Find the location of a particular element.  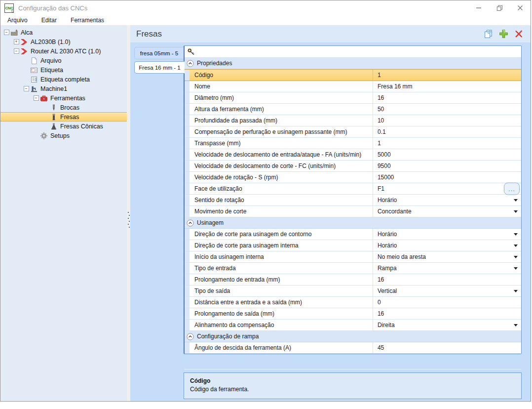

property-value: 45 is located at coordinates (447, 348).